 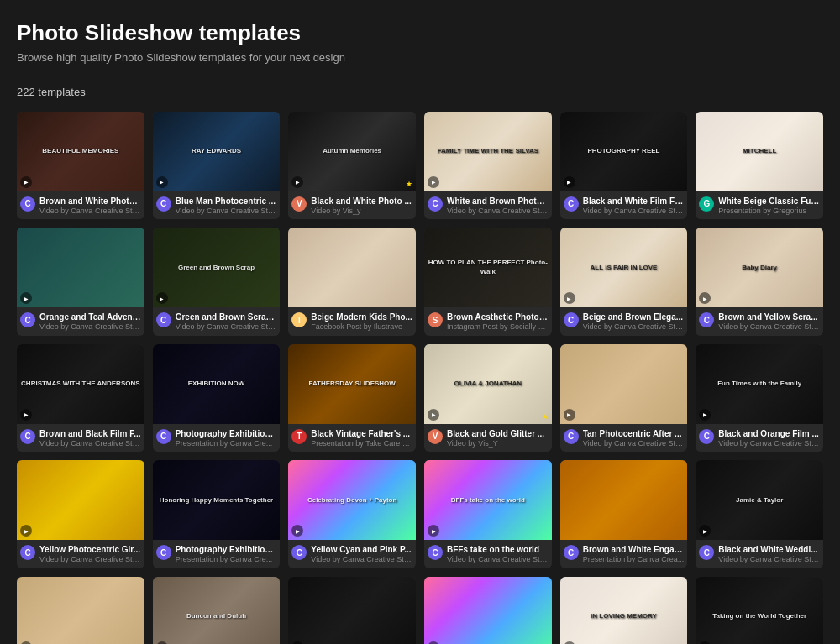 I want to click on card-name: Black Vintage Father's ..., so click(x=361, y=433).